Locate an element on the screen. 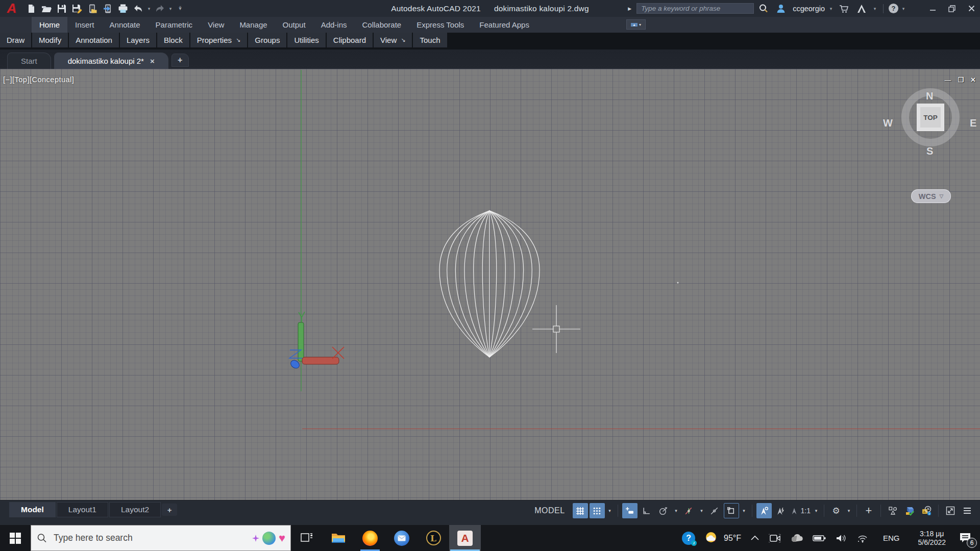  taskbar-app-task-view is located at coordinates (307, 538).